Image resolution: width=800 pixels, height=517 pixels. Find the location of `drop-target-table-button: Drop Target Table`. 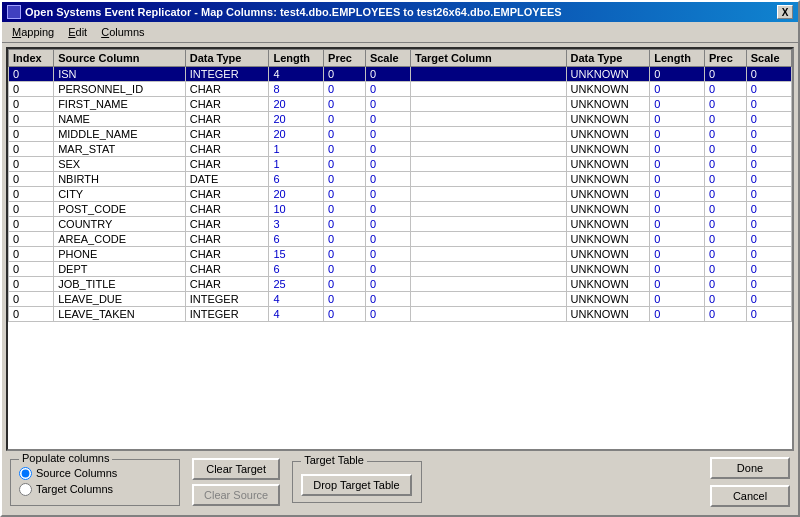

drop-target-table-button: Drop Target Table is located at coordinates (356, 485).